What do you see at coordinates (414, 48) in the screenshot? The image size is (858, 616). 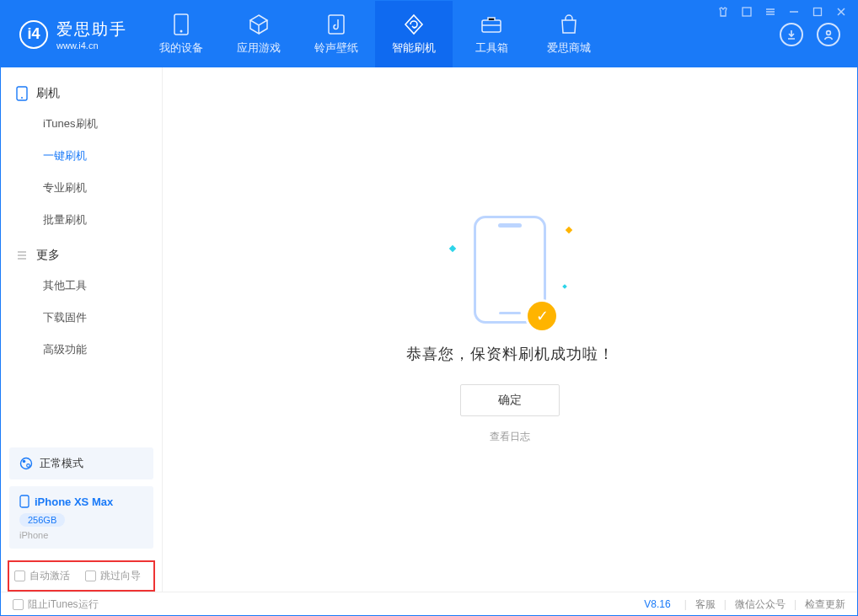 I see `tab-label: 智能刷机` at bounding box center [414, 48].